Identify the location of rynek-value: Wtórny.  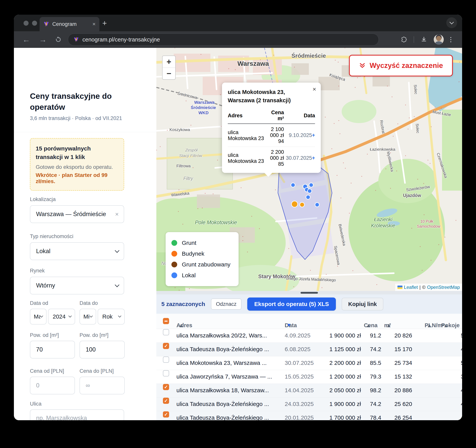
(45, 286).